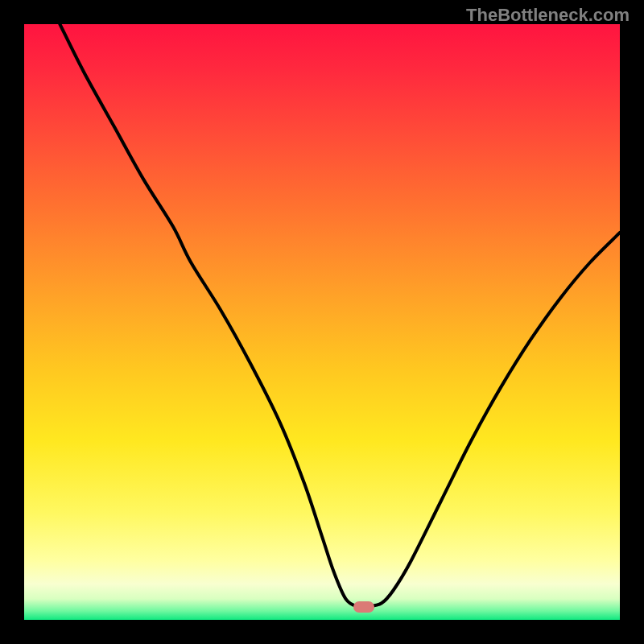 The height and width of the screenshot is (644, 644). What do you see at coordinates (547, 15) in the screenshot?
I see `watermark-text: TheBottleneck.com` at bounding box center [547, 15].